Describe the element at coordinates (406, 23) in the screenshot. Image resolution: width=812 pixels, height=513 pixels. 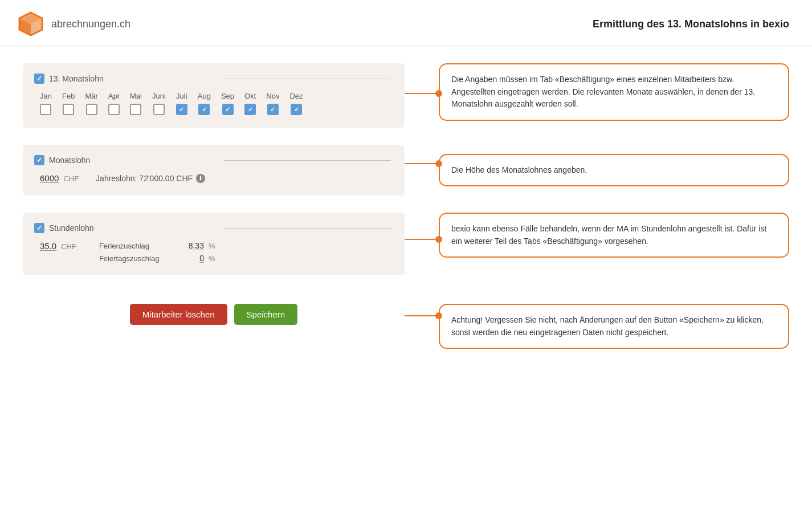
I see `header: abrechnungen.ch Ermittlung des 13. Monat…` at that location.